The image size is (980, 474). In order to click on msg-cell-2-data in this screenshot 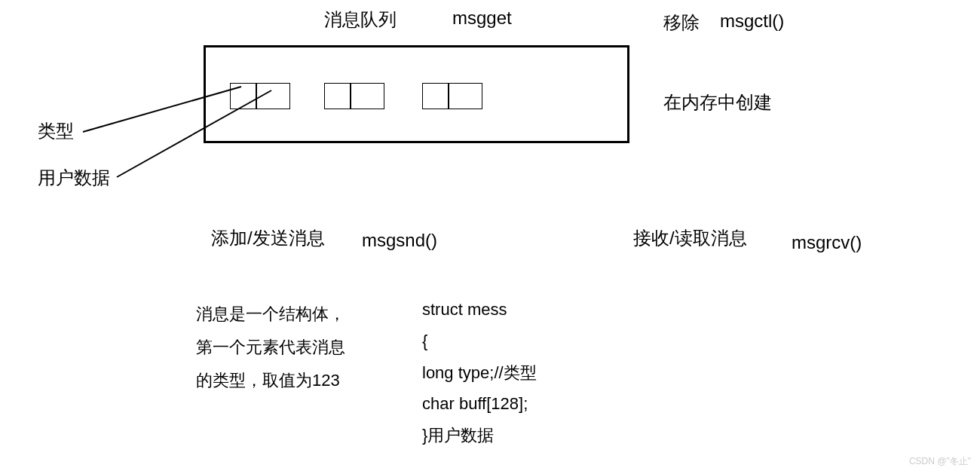, I will do `click(368, 96)`.